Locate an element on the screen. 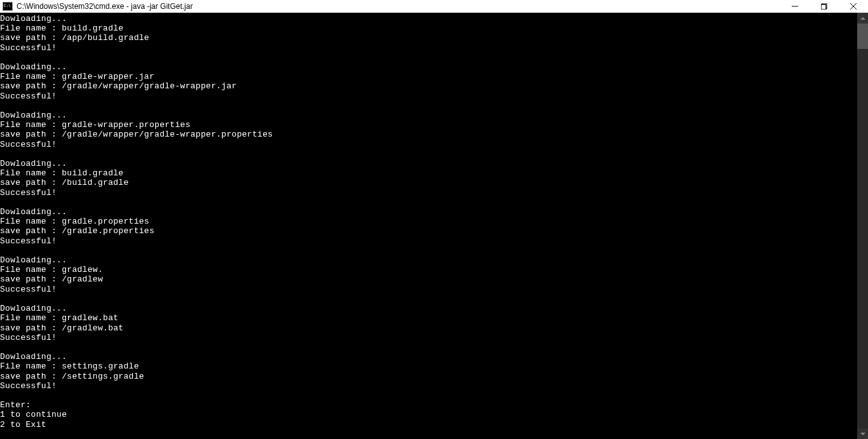 This screenshot has width=868, height=439. output-line: save path : /gradle.properties is located at coordinates (428, 231).